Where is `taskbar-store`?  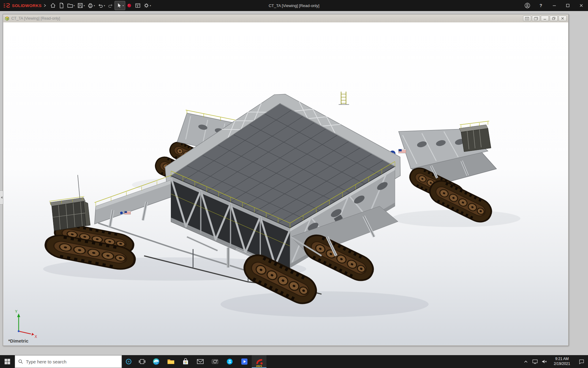 taskbar-store is located at coordinates (186, 362).